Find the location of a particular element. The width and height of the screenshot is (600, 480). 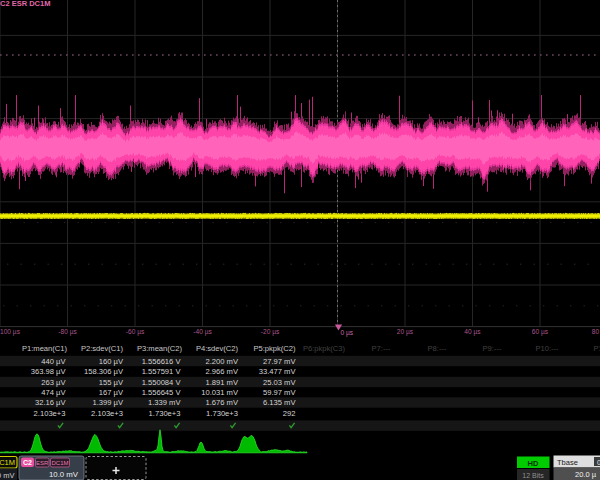

svg-text: 1.399 µV is located at coordinates (108, 402).